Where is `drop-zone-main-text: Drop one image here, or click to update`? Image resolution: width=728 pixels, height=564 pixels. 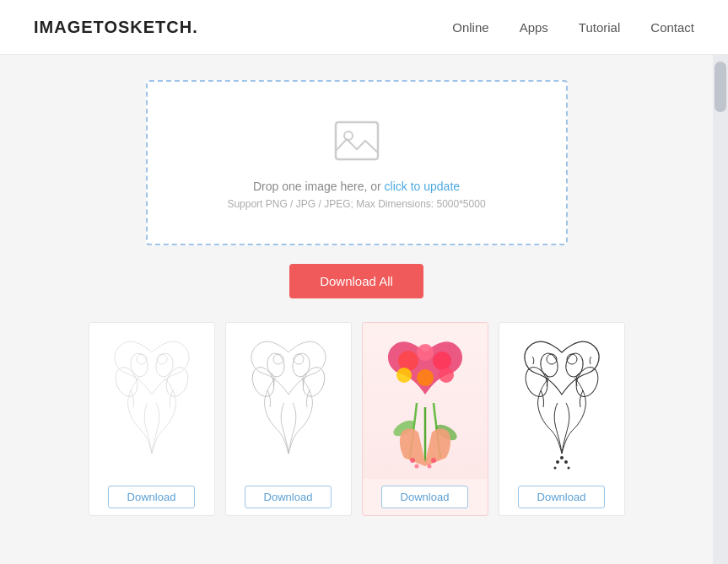
drop-zone-main-text: Drop one image here, or click to update is located at coordinates (356, 186).